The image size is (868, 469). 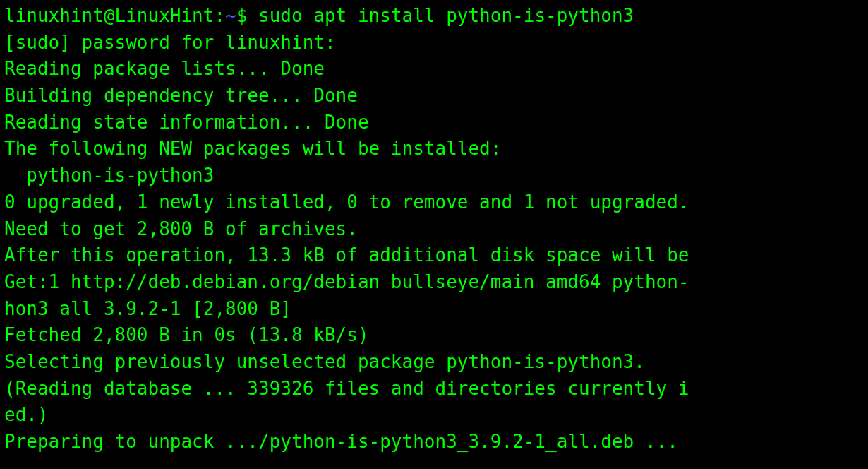 I want to click on prompt-userhost: linuxhint@LinuxHint, so click(x=109, y=16).